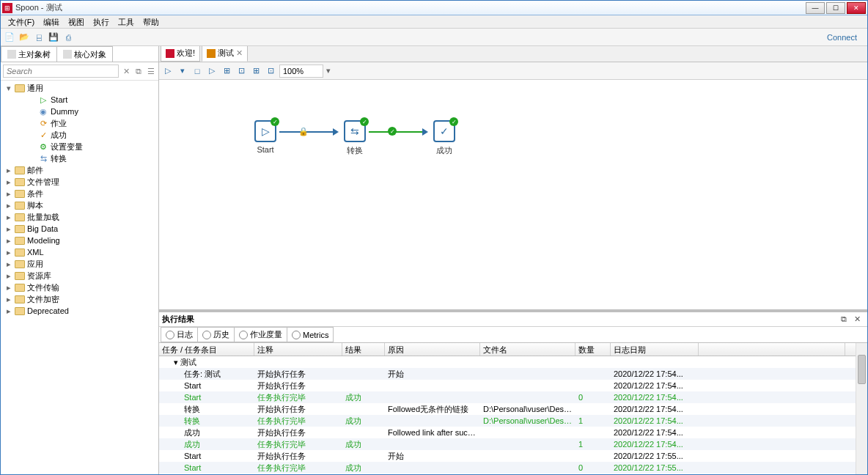 This screenshot has height=475, width=868. I want to click on stop-icon: □, so click(197, 71).